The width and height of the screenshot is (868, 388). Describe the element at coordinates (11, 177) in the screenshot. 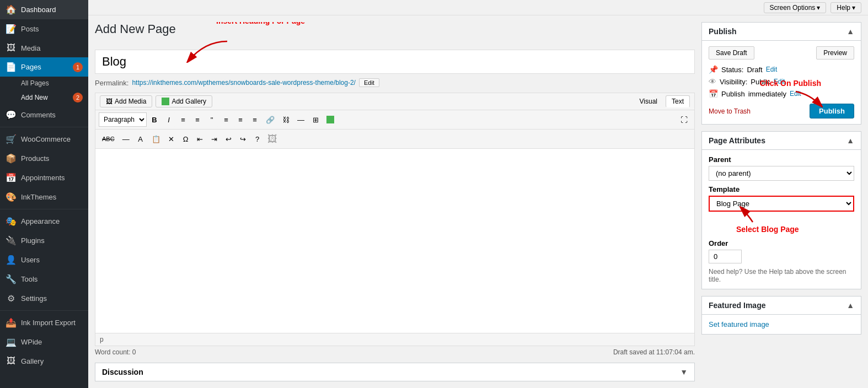

I see `appointments-icon: 📅` at that location.